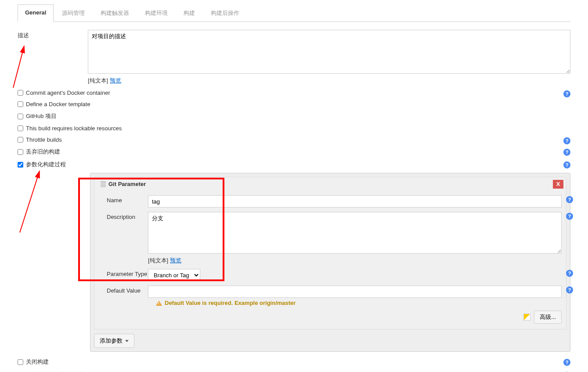 The width and height of the screenshot is (588, 372). I want to click on param-default-input, so click(355, 292).